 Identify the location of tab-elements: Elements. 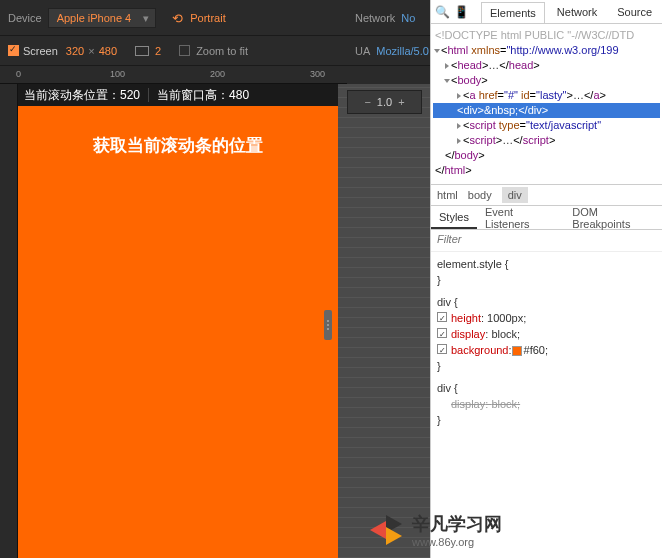
(513, 12).